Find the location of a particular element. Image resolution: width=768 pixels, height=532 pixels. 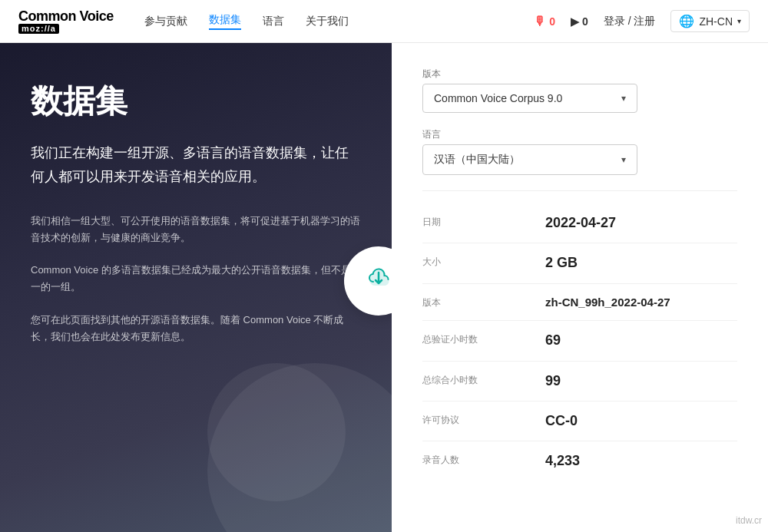

version-chevron-icon: ▾ is located at coordinates (624, 98).